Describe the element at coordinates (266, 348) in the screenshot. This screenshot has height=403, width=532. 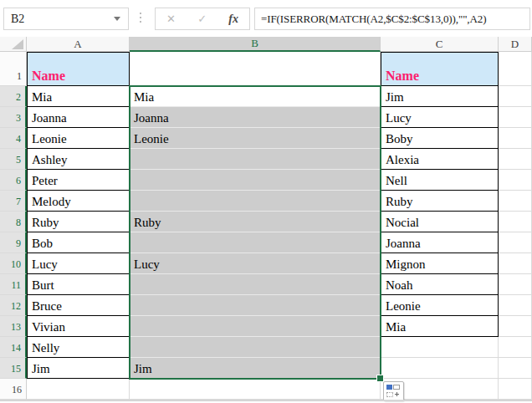
I see `sheet-row-14: 14Nelly` at that location.